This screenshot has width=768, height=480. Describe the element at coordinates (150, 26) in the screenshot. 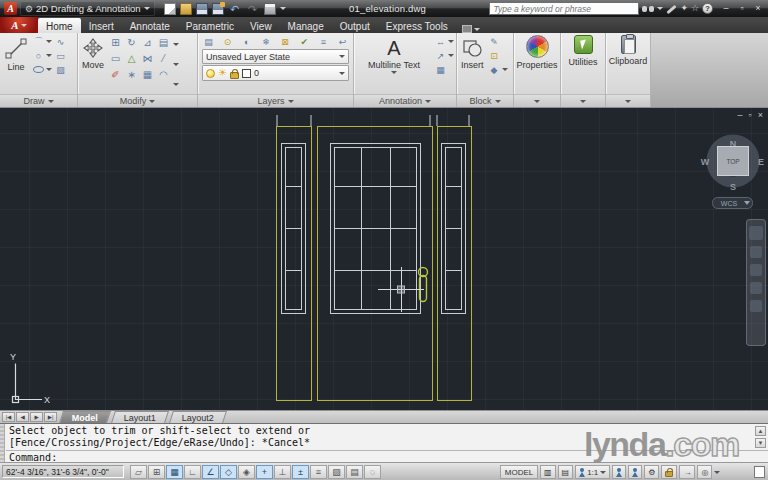

I see `tab-annotate: Annotate` at that location.